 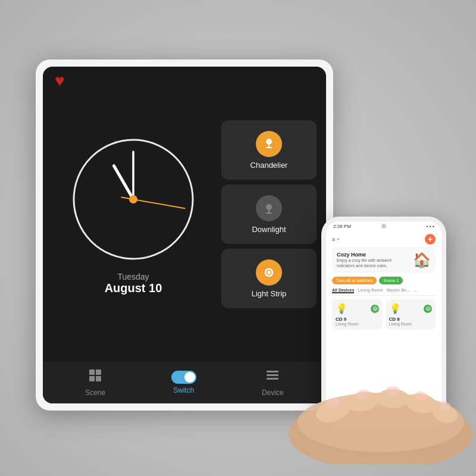 I want to click on downlight-icon-circle, so click(x=269, y=208).